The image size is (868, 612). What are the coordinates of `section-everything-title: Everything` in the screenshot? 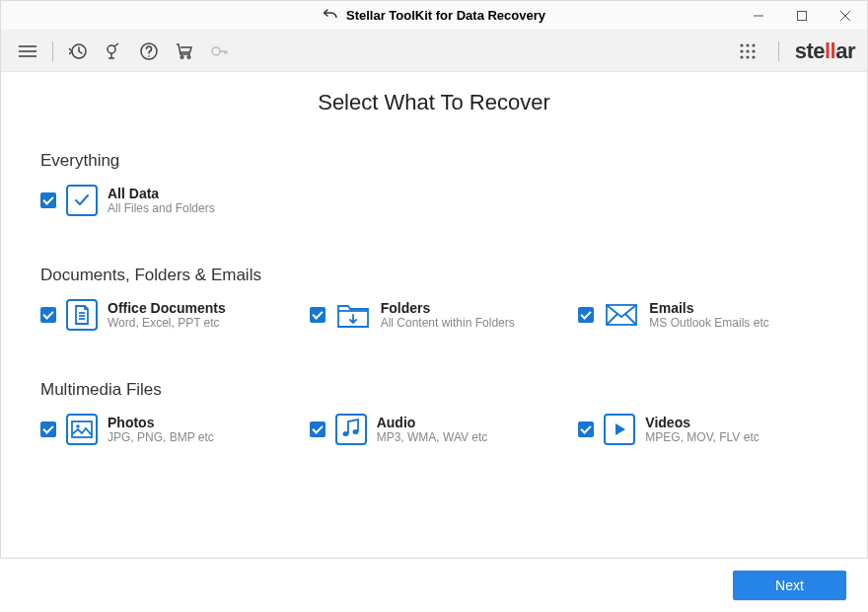 It's located at (434, 161).